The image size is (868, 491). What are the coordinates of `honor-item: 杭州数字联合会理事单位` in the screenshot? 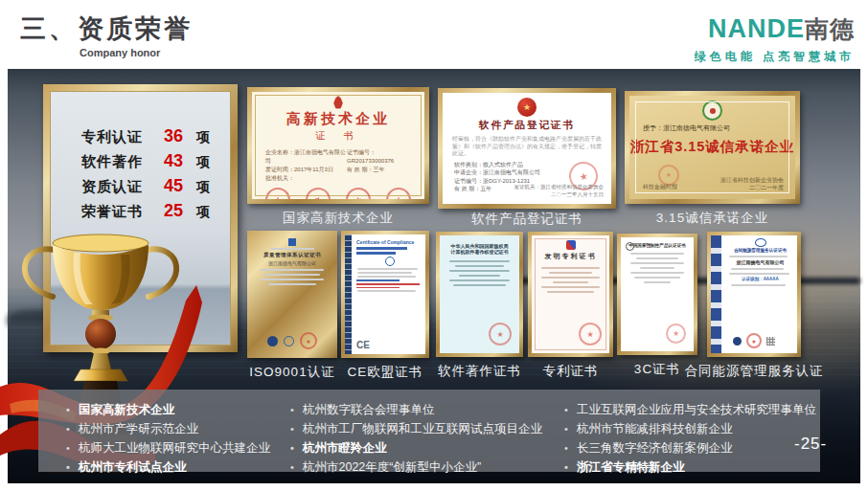 It's located at (426, 410).